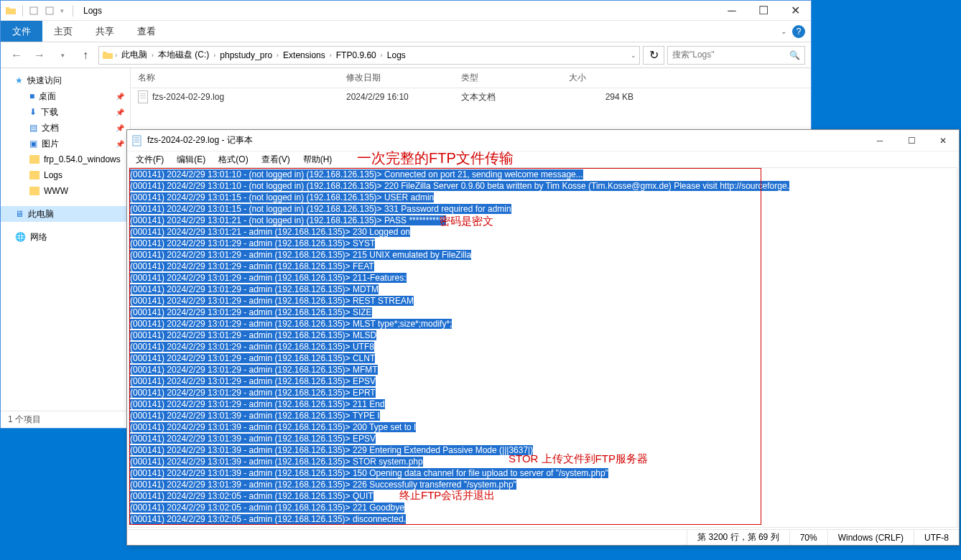 The height and width of the screenshot is (560, 961). Describe the element at coordinates (794, 55) in the screenshot. I see `search-icon: 🔍` at that location.